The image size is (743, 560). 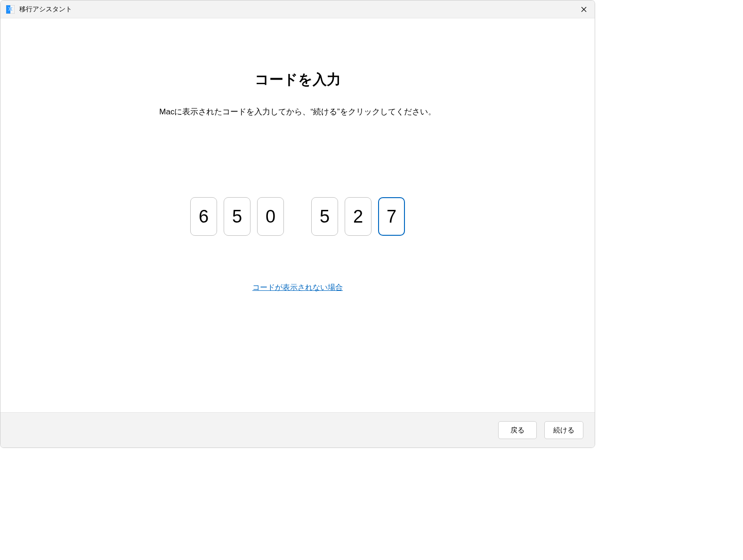 What do you see at coordinates (298, 80) in the screenshot?
I see `page-heading: コードを入力` at bounding box center [298, 80].